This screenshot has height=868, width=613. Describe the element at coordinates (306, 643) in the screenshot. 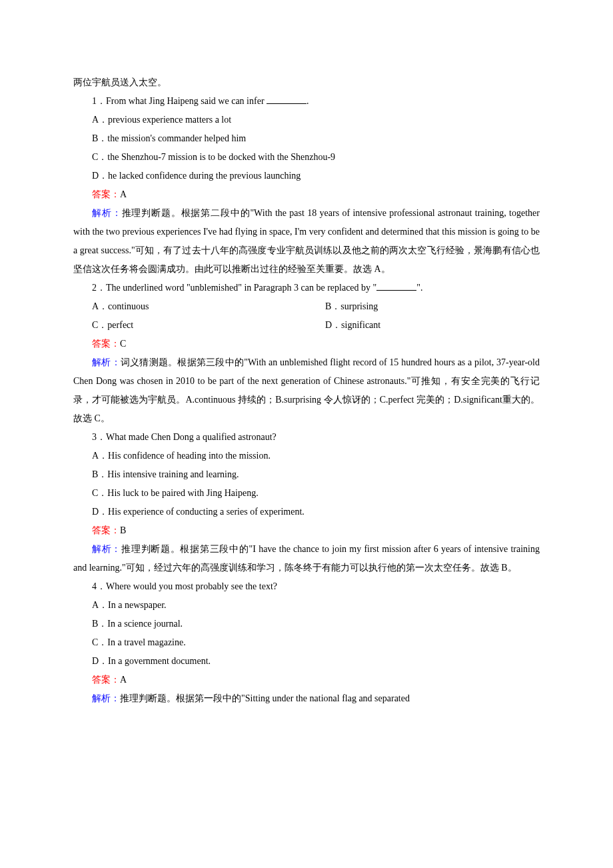

I see `q4-option-c: C．In a travel magazine.` at that location.